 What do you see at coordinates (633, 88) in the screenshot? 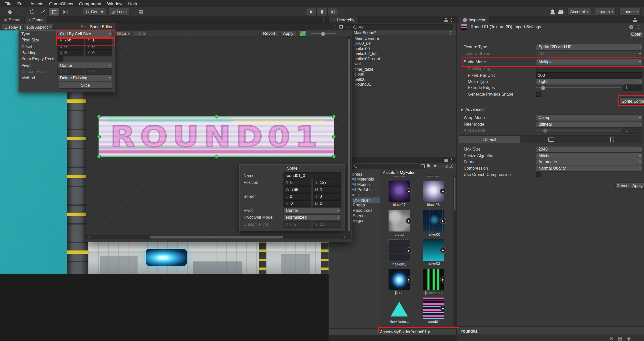
I see `extrude-edges-field: 1` at bounding box center [633, 88].